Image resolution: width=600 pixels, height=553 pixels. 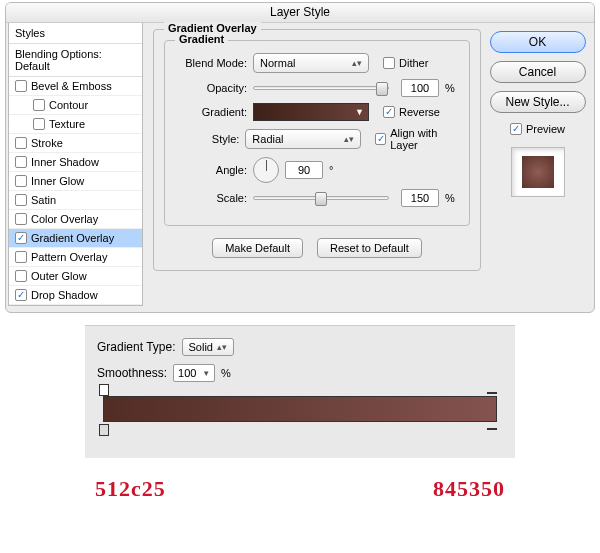 What do you see at coordinates (76, 220) in the screenshot?
I see `sidebar-item-color-overlay: Color Overlay` at bounding box center [76, 220].